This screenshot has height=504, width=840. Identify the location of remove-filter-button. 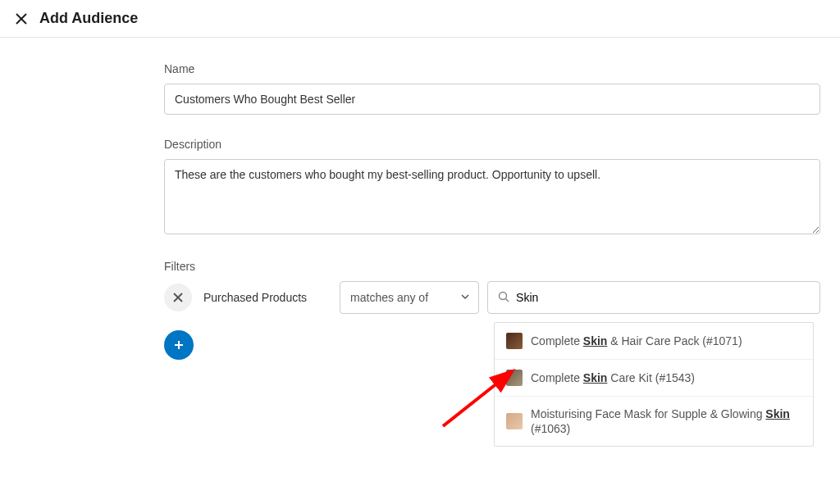
(178, 297).